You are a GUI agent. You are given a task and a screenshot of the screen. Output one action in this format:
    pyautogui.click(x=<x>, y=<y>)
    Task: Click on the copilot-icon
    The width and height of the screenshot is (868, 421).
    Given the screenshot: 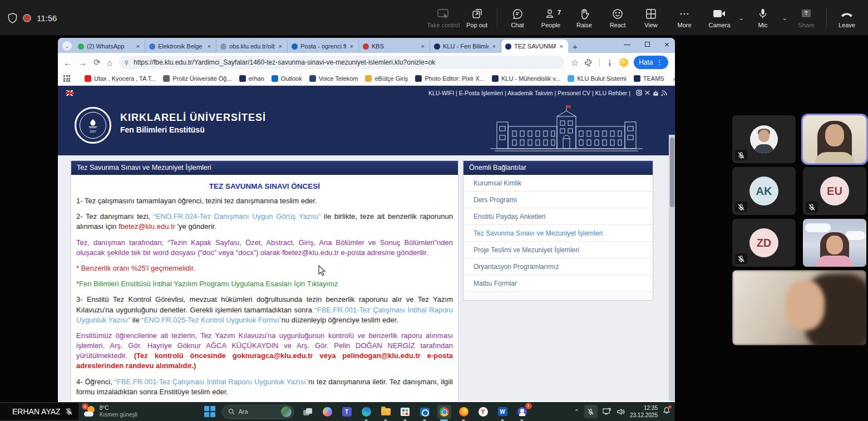 What is the action you would take?
    pyautogui.click(x=327, y=412)
    